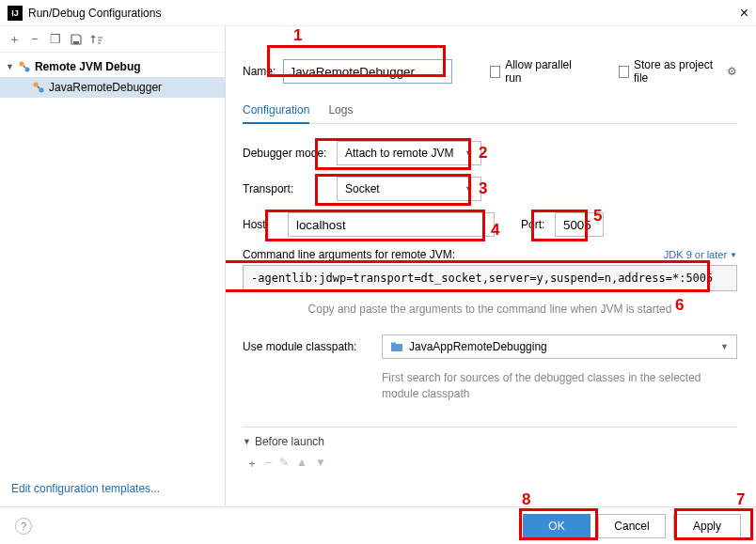 The width and height of the screenshot is (756, 544). What do you see at coordinates (15, 13) in the screenshot?
I see `app-icon: IJ` at bounding box center [15, 13].